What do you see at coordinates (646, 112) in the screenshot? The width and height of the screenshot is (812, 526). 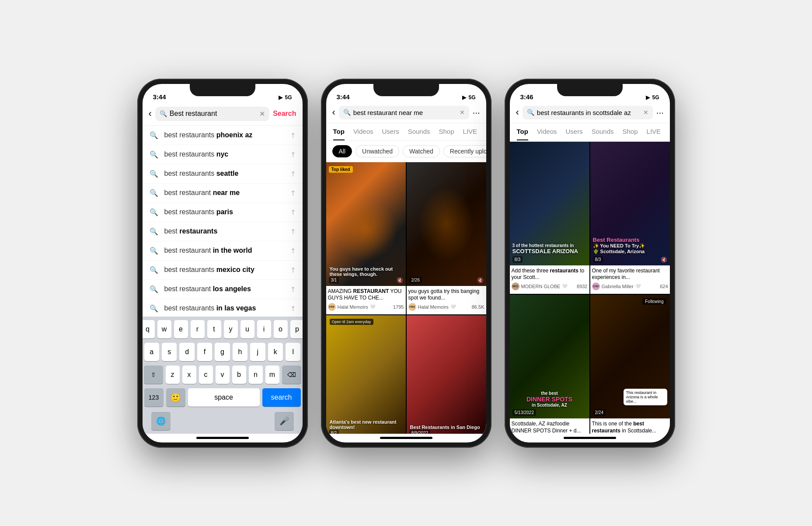 I see `clear-icon-3: ✕` at bounding box center [646, 112].